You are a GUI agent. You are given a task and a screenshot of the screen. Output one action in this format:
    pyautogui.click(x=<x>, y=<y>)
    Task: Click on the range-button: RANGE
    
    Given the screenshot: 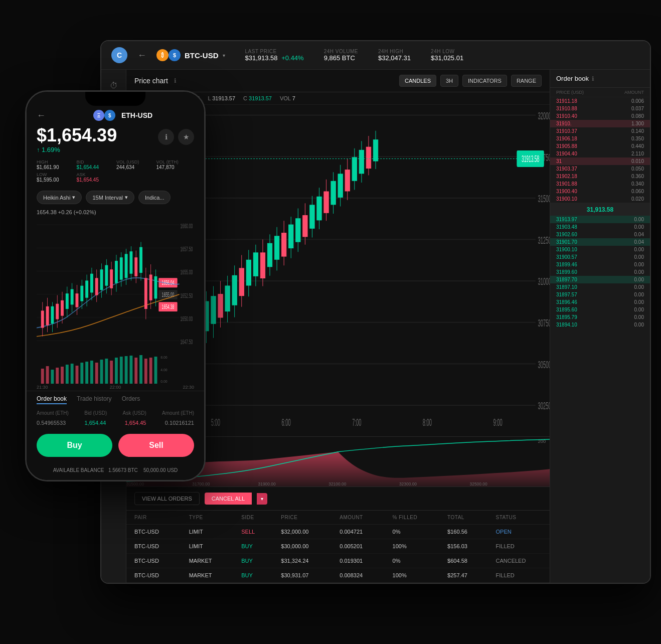 What is the action you would take?
    pyautogui.click(x=527, y=81)
    